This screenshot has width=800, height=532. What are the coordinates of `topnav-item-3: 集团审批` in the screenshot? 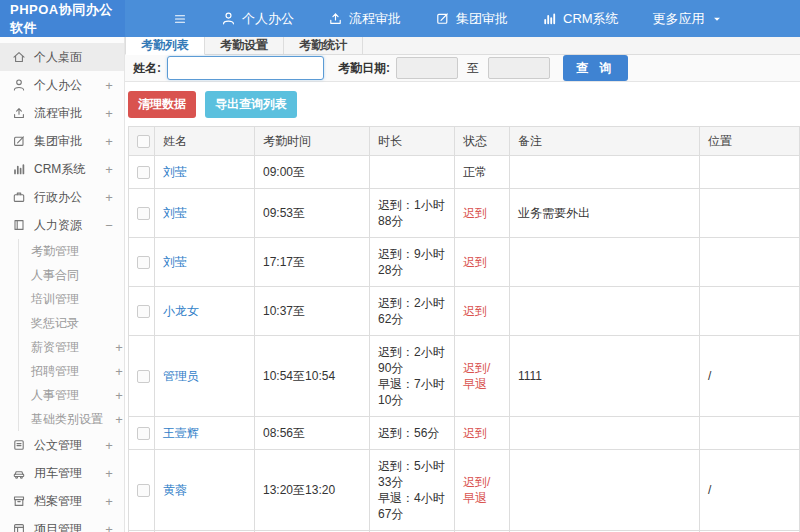 It's located at (472, 19).